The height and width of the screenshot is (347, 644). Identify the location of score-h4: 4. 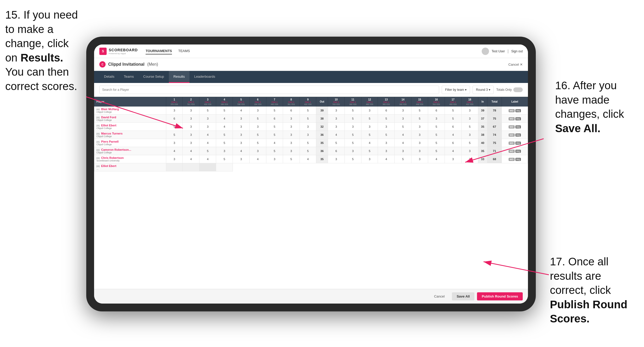
(225, 119).